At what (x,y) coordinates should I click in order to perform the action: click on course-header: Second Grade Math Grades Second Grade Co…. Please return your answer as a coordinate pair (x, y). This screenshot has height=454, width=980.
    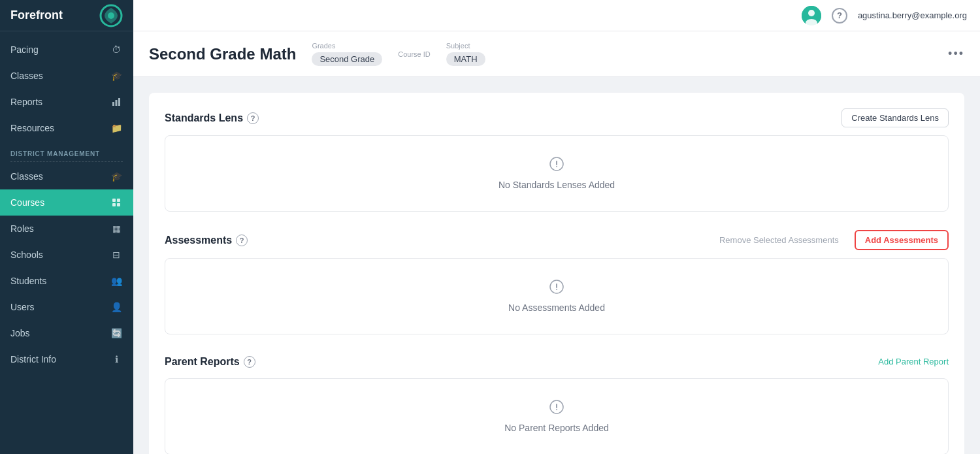
    Looking at the image, I should click on (557, 54).